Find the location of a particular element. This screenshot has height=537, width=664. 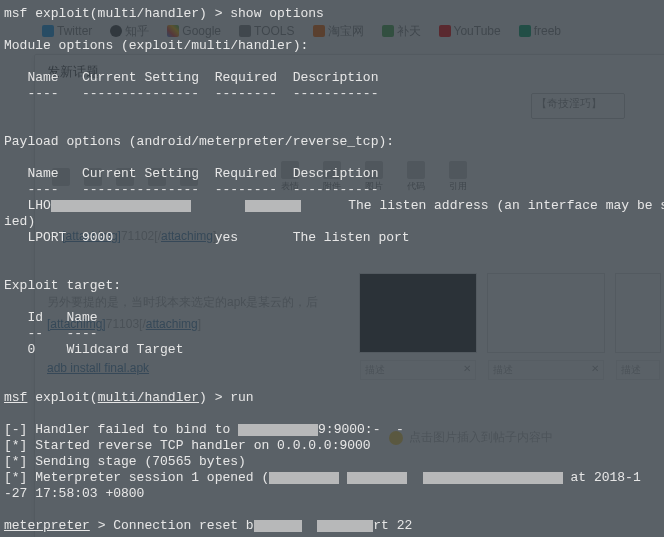

terminal-line: Exploit target: is located at coordinates (62, 286).